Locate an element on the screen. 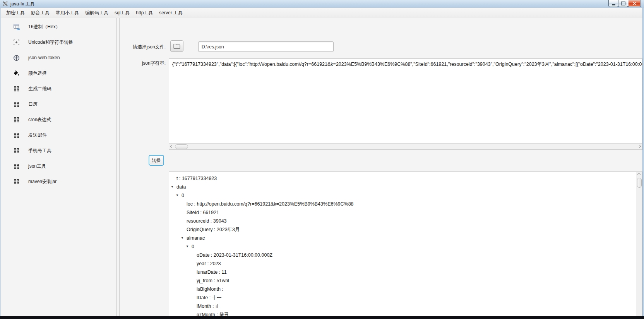 This screenshot has height=319, width=644. sidebar-item: 发送邮件 is located at coordinates (59, 135).